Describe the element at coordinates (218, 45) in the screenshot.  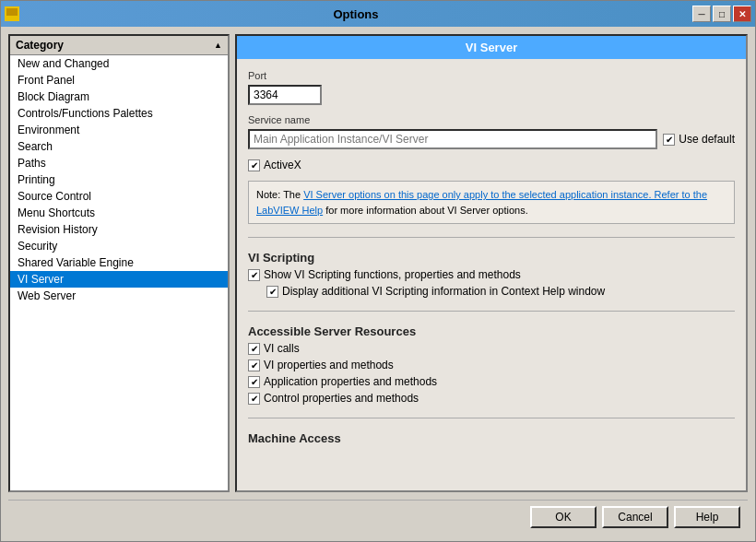
I see `scroll-up-arrow: ▲` at that location.